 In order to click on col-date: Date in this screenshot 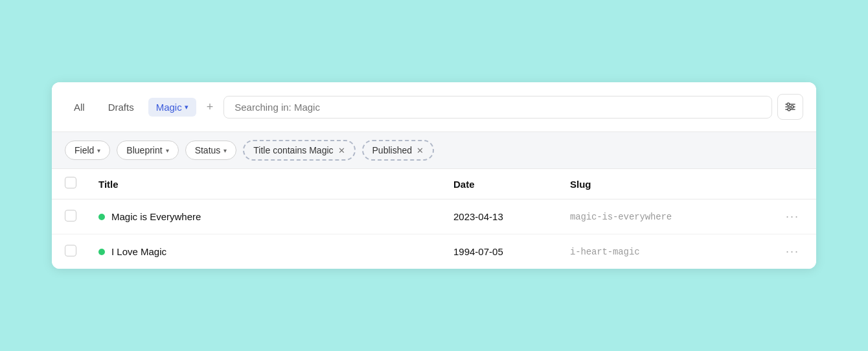, I will do `click(512, 184)`.